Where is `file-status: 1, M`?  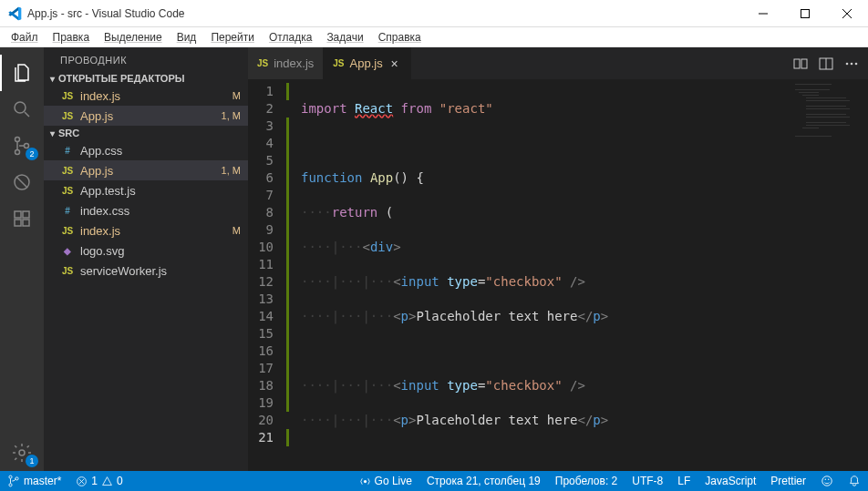 file-status: 1, M is located at coordinates (232, 170).